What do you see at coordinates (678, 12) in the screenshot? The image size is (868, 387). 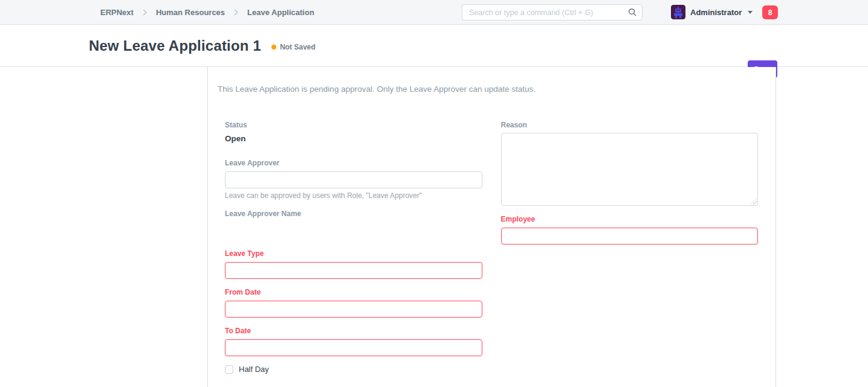 I see `avatar` at bounding box center [678, 12].